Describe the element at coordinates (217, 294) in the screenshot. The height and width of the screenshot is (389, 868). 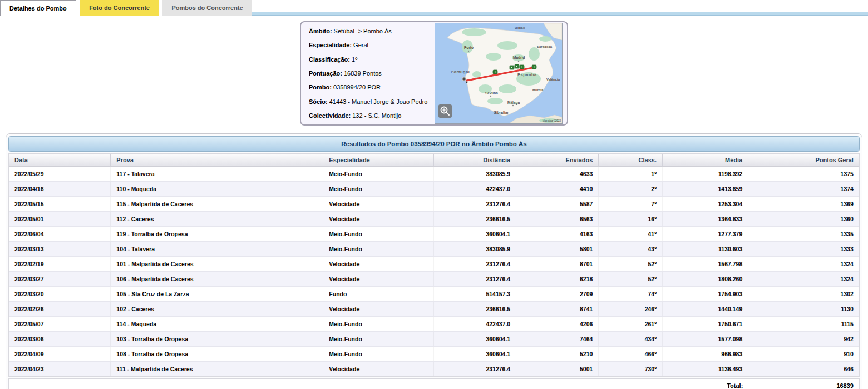
I see `cell-prova: 105 - Sta Cruz de La Zarza` at that location.